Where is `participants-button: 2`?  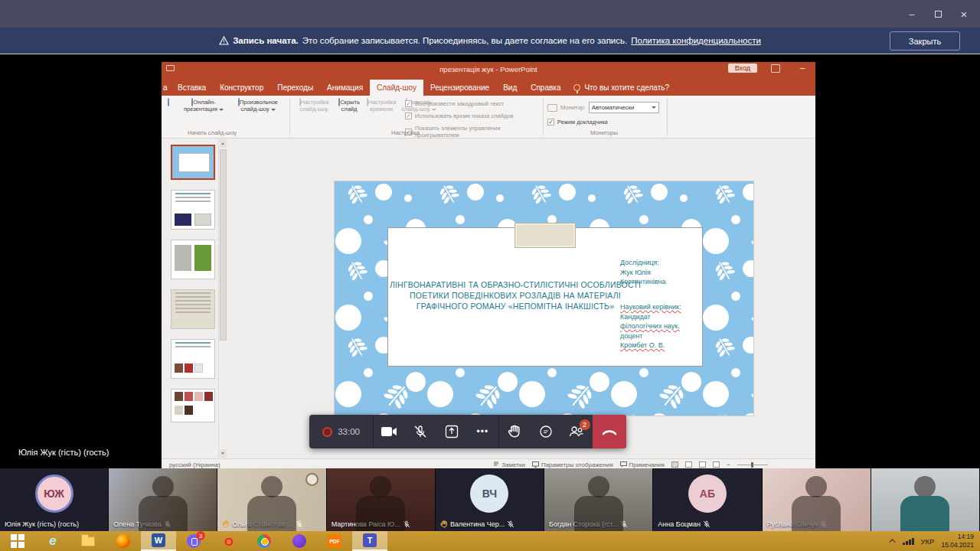 participants-button: 2 is located at coordinates (577, 432).